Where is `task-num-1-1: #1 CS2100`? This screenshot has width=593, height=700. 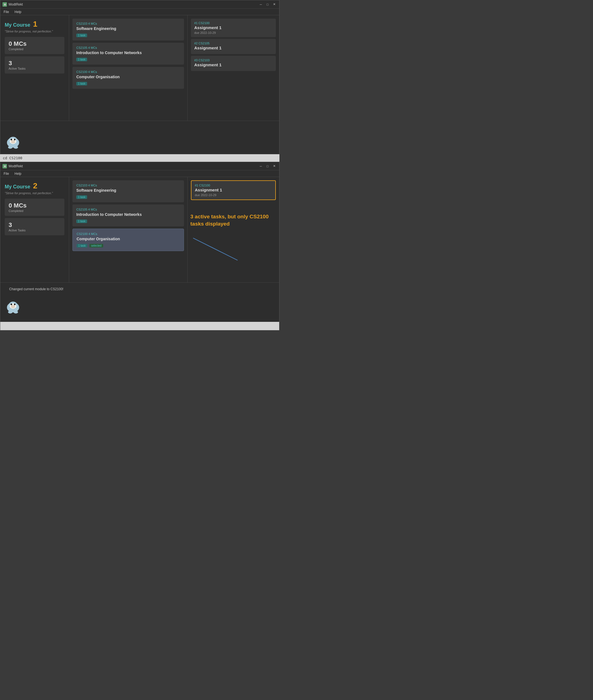 task-num-1-1: #1 CS2100 is located at coordinates (233, 23).